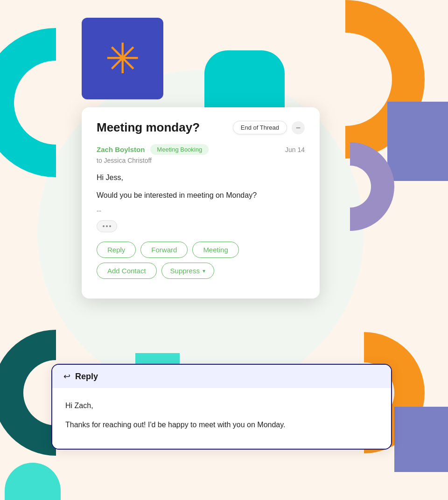  I want to click on email-body-line1: Hi Jess,, so click(201, 178).